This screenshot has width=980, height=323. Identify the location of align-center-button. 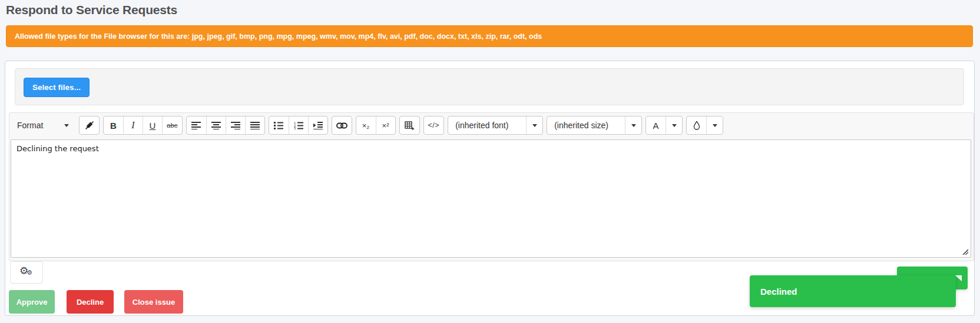
(216, 125).